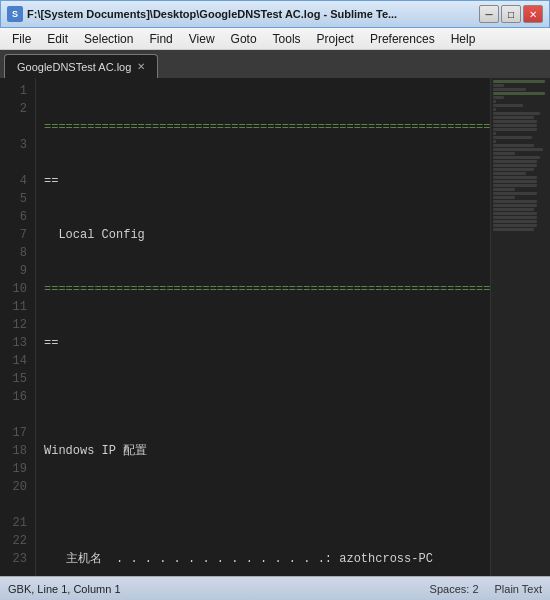 The height and width of the screenshot is (600, 550). I want to click on app-icon: S, so click(15, 14).